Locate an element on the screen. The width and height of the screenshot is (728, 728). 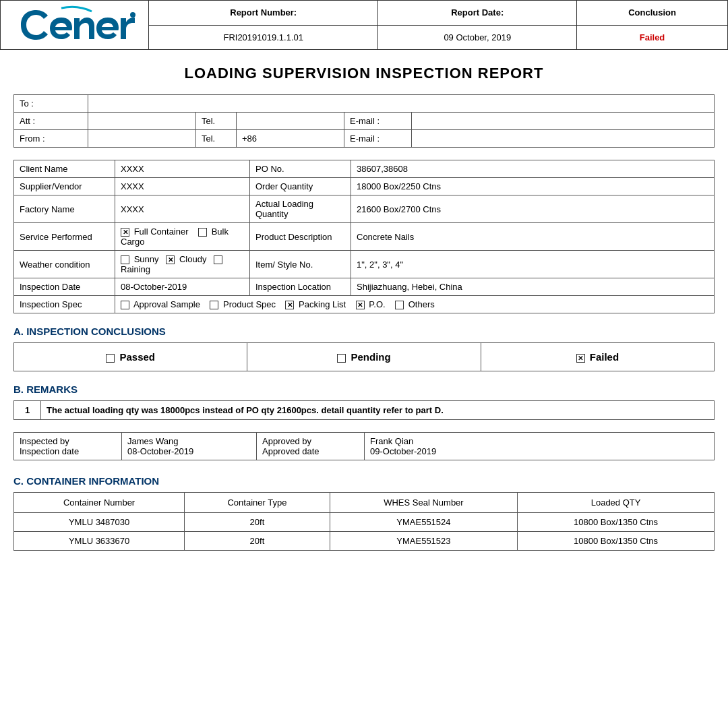
logo-cell is located at coordinates (75, 26).